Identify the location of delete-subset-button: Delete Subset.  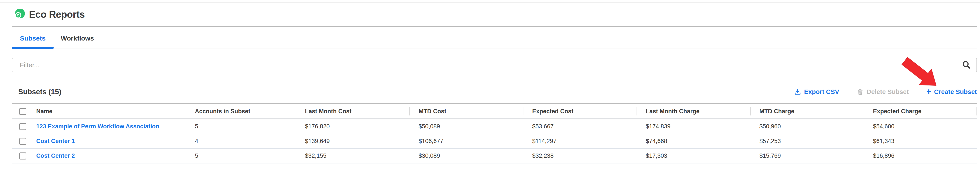
(883, 92).